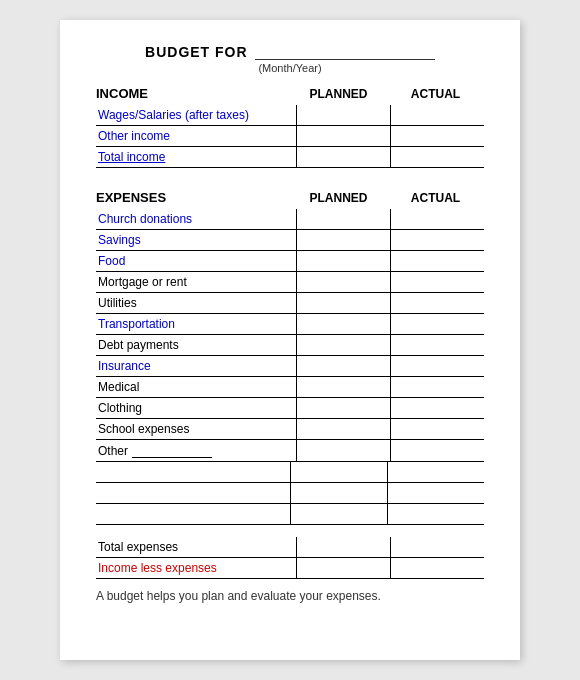 The width and height of the screenshot is (580, 680). What do you see at coordinates (343, 345) in the screenshot?
I see `debt-planned-cell` at bounding box center [343, 345].